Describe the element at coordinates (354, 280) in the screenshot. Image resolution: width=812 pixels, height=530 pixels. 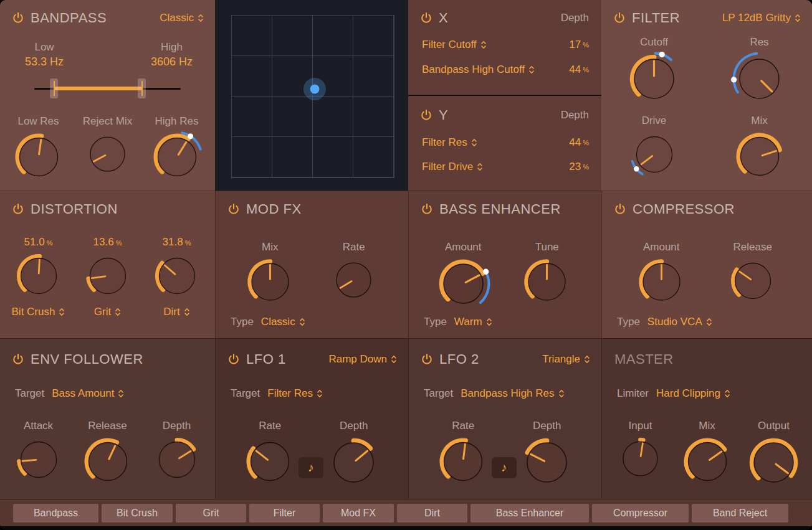
I see `mod-fx-rate-knob` at that location.